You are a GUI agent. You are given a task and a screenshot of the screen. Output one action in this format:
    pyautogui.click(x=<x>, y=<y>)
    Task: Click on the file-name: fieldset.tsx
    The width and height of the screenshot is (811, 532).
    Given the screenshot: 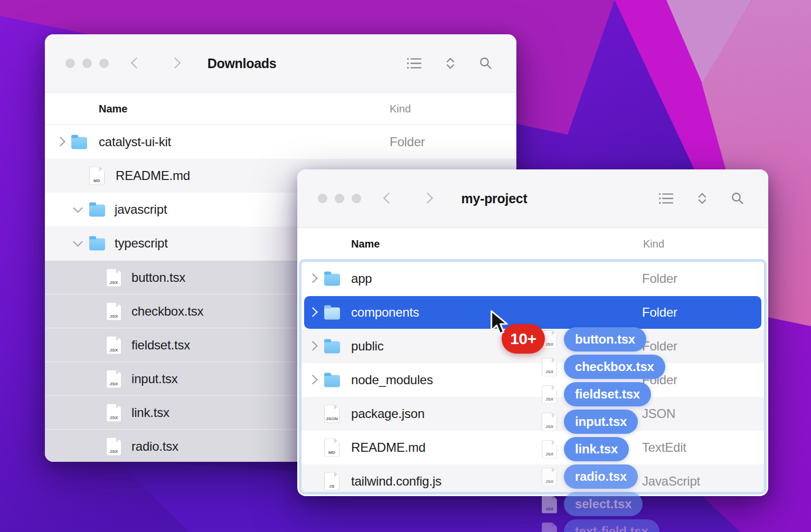 What is the action you would take?
    pyautogui.click(x=161, y=345)
    